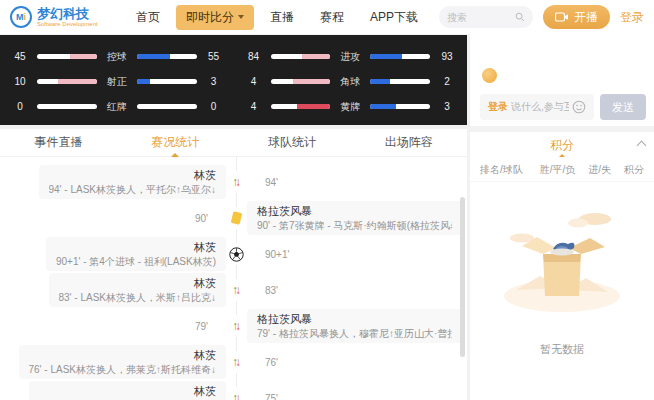 This screenshot has width=654, height=400. I want to click on tab-team-stats: 球队统计, so click(292, 142).